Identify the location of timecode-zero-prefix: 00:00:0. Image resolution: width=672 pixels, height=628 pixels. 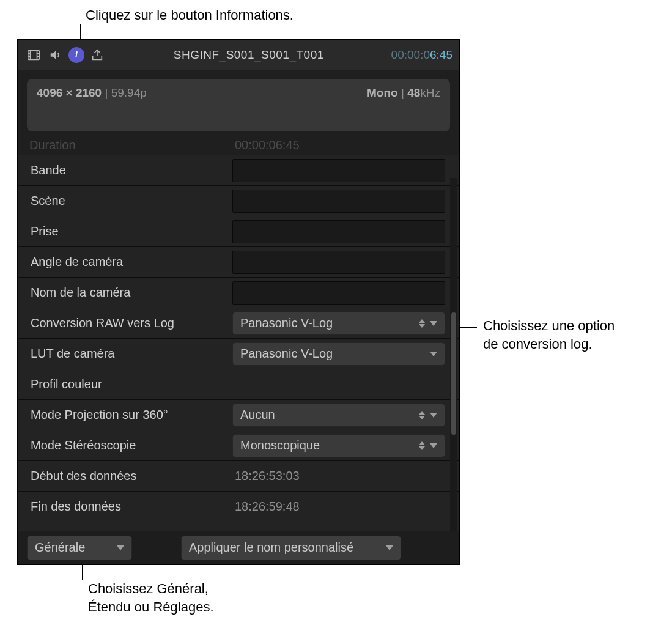
(411, 55).